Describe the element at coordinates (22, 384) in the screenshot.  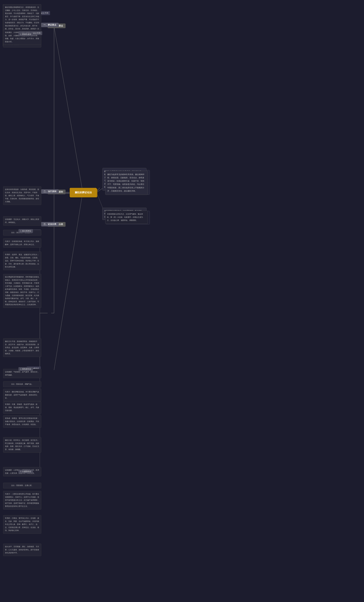
I see `sub3-2-zhifa: 治法：豁痰化瘀，调畅气血。` at that location.